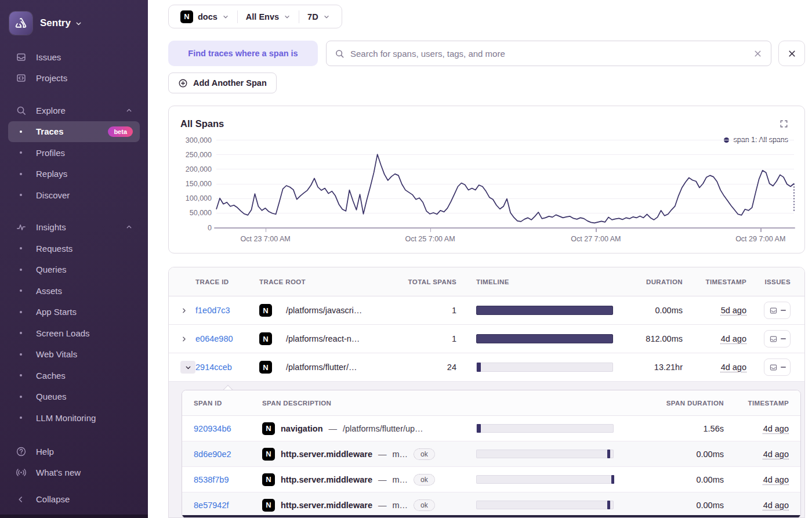 The width and height of the screenshot is (812, 518). I want to click on issues-icon, so click(774, 339).